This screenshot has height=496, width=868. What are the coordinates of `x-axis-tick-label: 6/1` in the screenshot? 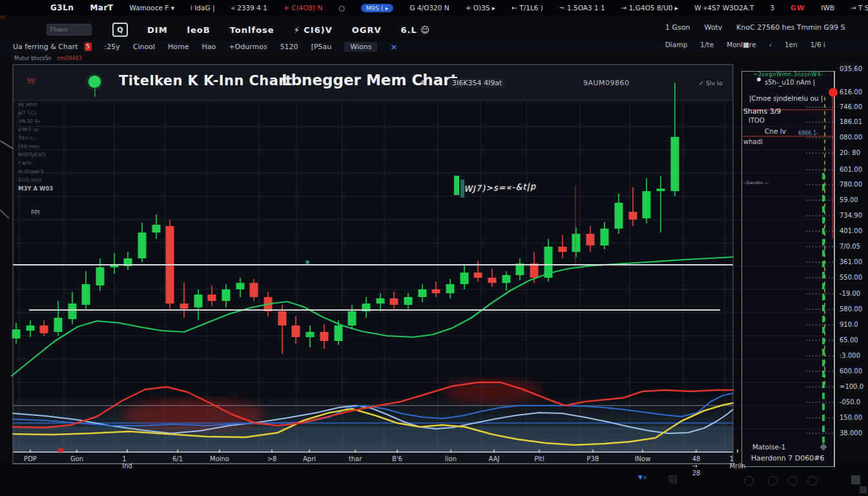 It's located at (178, 459).